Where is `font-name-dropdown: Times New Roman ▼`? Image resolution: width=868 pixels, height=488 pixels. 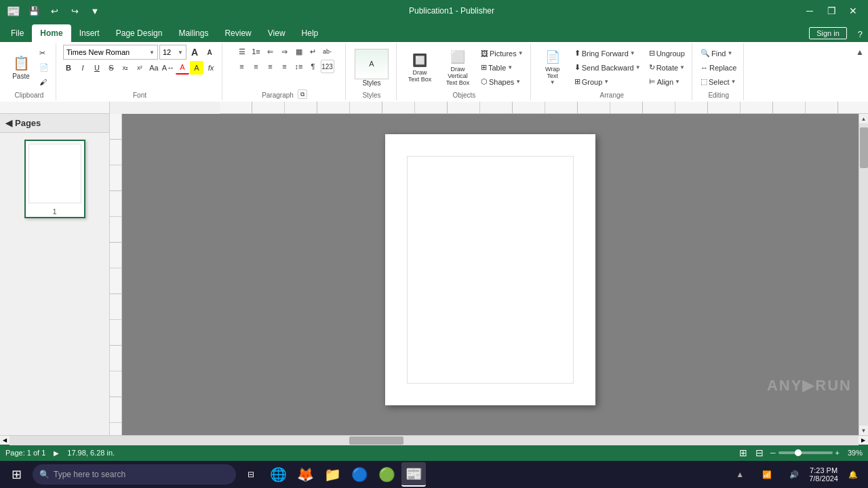 font-name-dropdown: Times New Roman ▼ is located at coordinates (111, 52).